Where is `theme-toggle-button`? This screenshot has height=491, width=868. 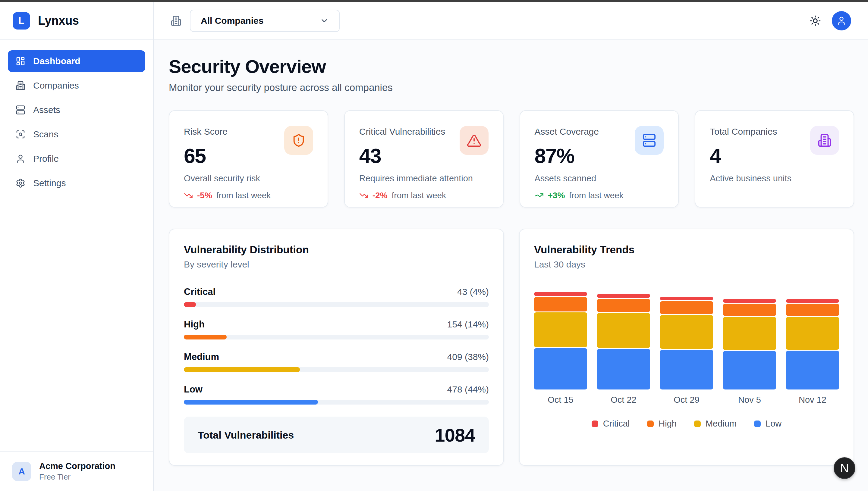 theme-toggle-button is located at coordinates (815, 21).